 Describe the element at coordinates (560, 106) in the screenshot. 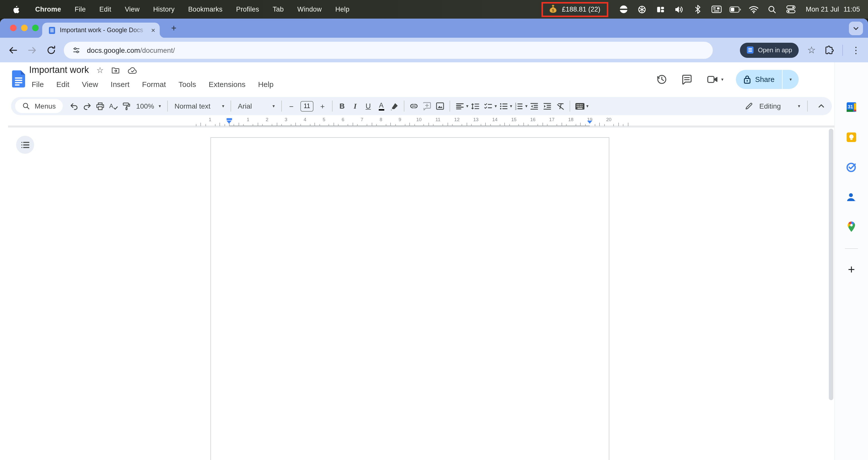

I see `clear-formatting-icon` at that location.